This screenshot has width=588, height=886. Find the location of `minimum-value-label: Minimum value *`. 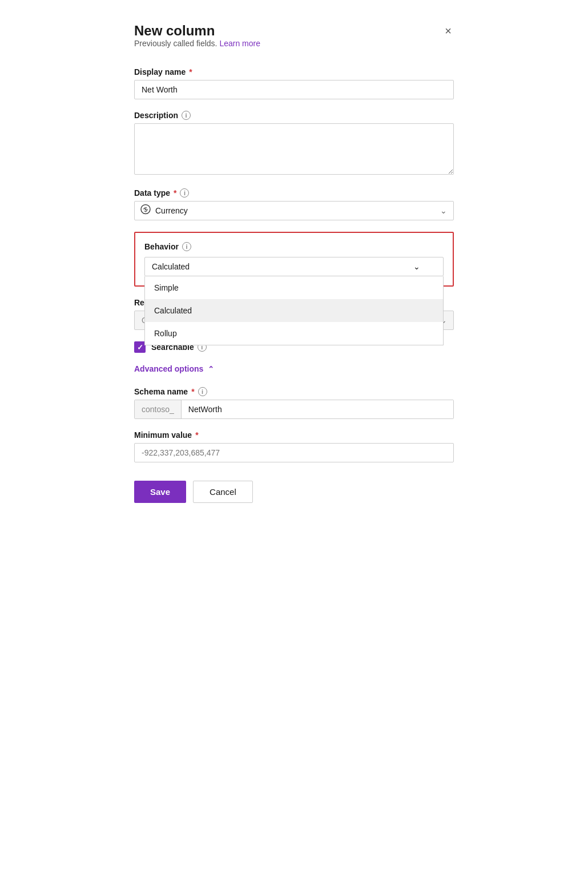

minimum-value-label: Minimum value * is located at coordinates (294, 435).